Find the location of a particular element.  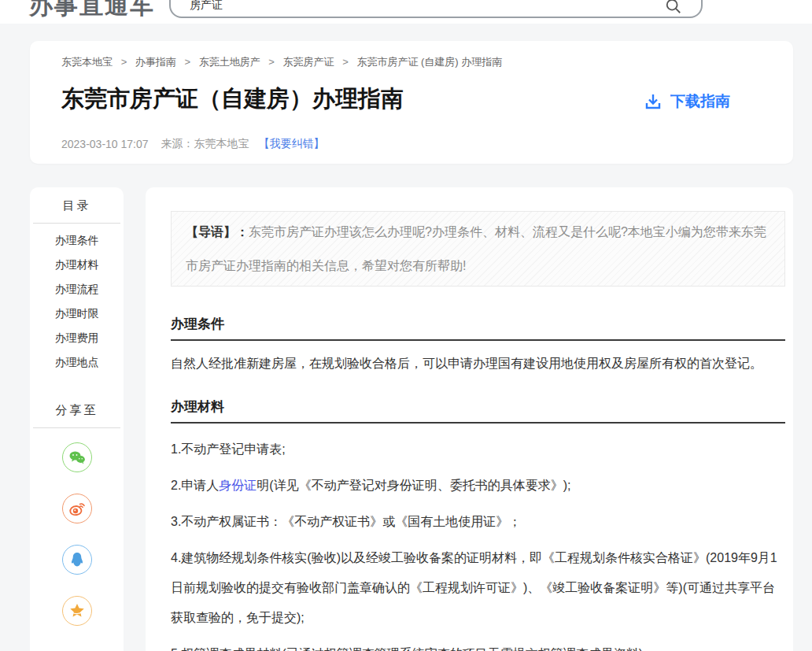

page-title: 东莞市房产证（自建房）办理指南 is located at coordinates (233, 99).